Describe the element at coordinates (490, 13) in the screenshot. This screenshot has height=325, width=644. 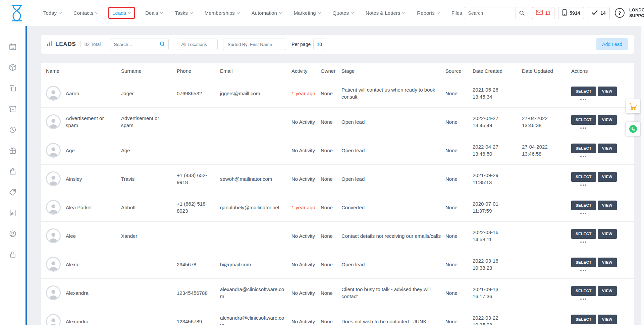
I see `global-search-input` at that location.